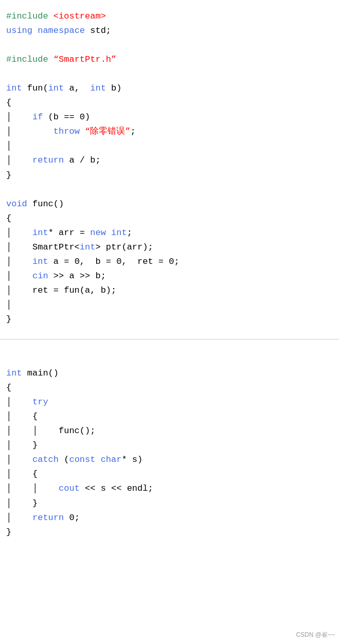 The width and height of the screenshot is (339, 644). I want to click on code-line-35: }, so click(170, 532).